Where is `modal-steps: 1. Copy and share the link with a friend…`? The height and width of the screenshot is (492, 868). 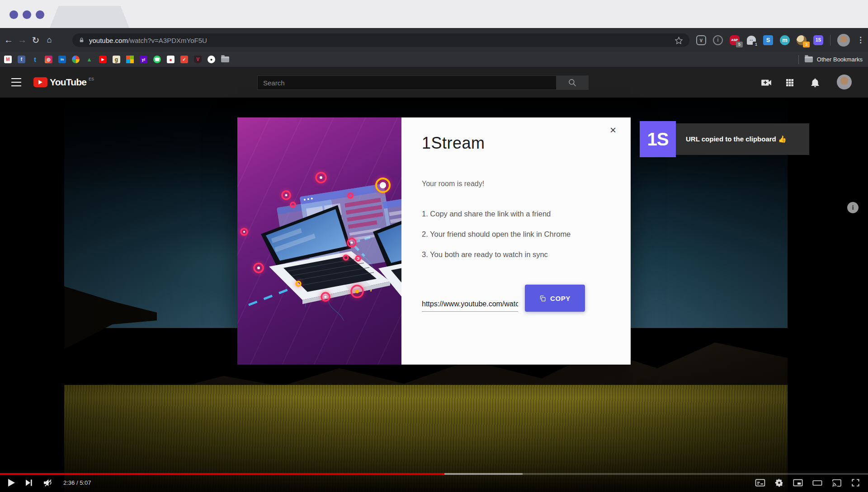 modal-steps: 1. Copy and share the link with a friend… is located at coordinates (496, 240).